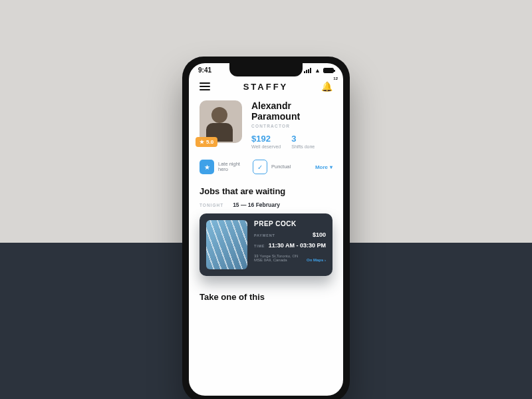  Describe the element at coordinates (266, 245) in the screenshot. I see `job-card: PREP COCK PAYMENT $100 TIME 11:30 AM - 0…` at that location.